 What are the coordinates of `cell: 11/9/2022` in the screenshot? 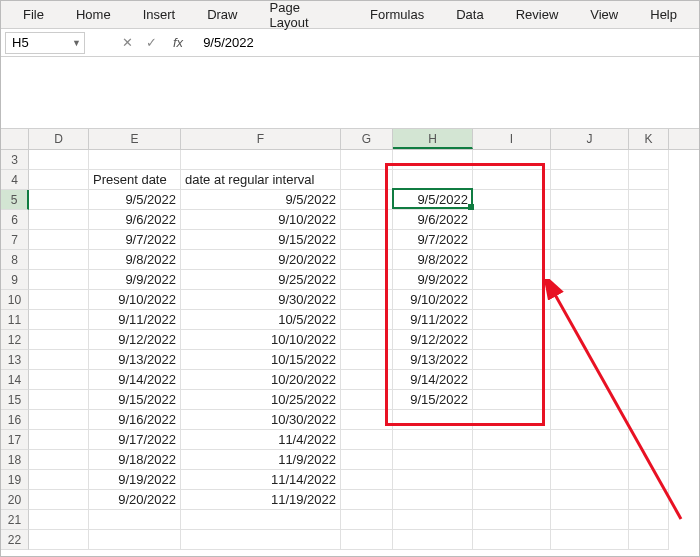 It's located at (261, 460).